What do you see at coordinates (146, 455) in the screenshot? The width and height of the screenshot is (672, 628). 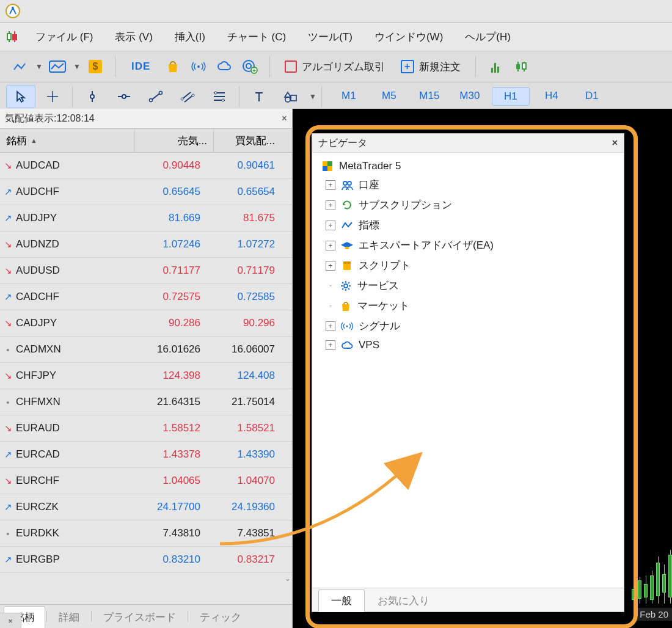 I see `symbol-row: ↗EURCAD1.433781.43390` at bounding box center [146, 455].